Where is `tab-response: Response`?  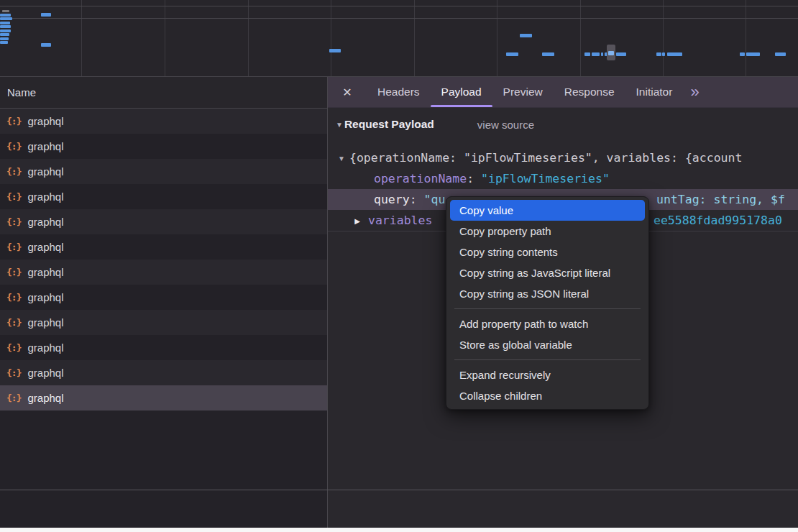 tab-response: Response is located at coordinates (590, 92).